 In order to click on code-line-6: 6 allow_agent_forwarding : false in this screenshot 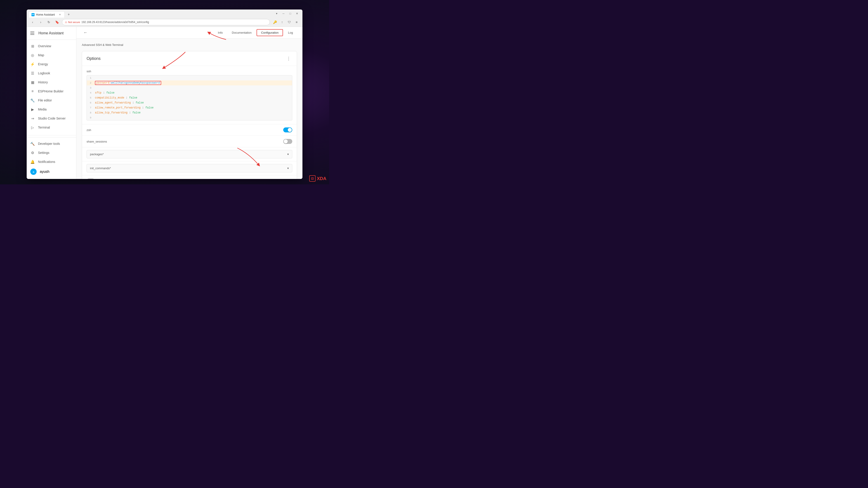, I will do `click(189, 103)`.